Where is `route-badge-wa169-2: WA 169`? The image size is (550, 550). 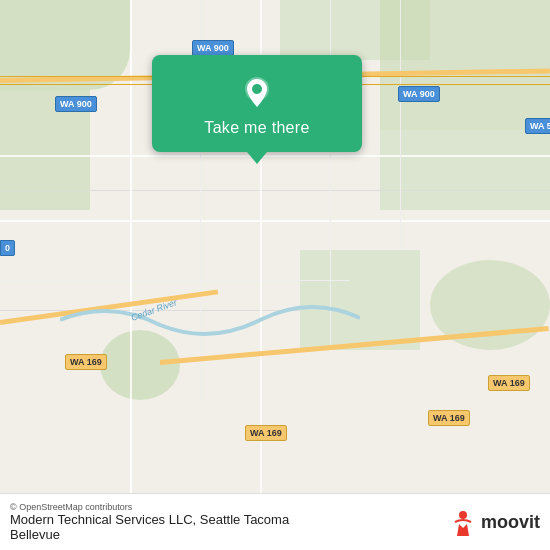 route-badge-wa169-2: WA 169 is located at coordinates (266, 433).